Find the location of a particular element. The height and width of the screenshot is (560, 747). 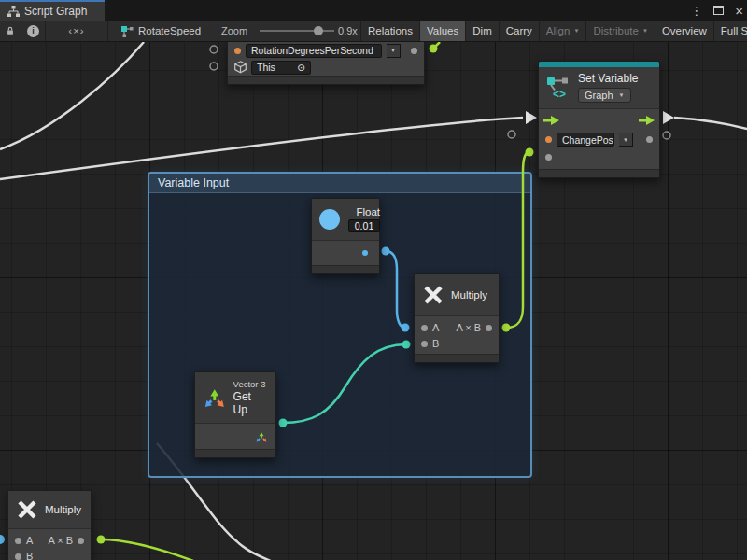

tab-script-graph: Script Graph is located at coordinates (52, 10).